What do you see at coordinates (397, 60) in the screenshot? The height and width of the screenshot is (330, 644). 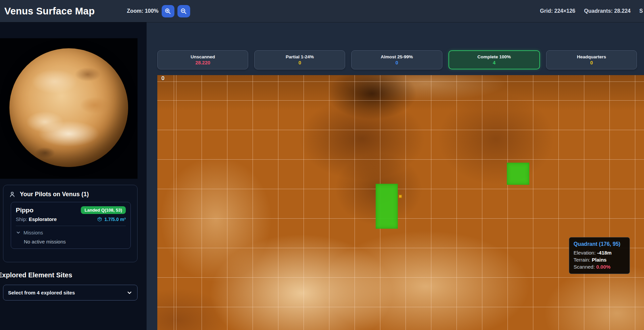 I see `scan-filter-row: Unscanned 28.220 Partial 1-24% 0 Almost …` at bounding box center [397, 60].